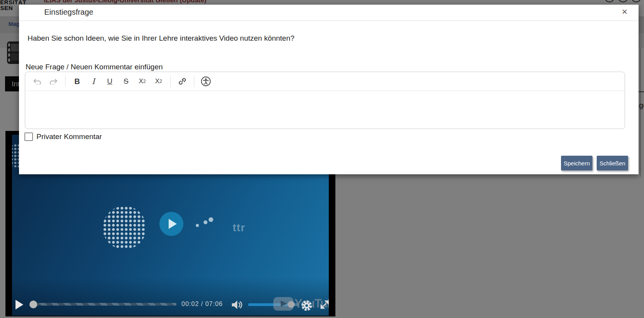  Describe the element at coordinates (161, 81) in the screenshot. I see `superscript-digit: 2` at that location.